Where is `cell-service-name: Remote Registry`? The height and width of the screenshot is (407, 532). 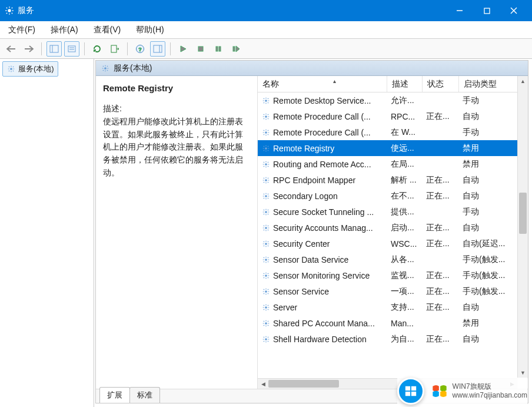
cell-service-name: Remote Registry is located at coordinates (322, 148).